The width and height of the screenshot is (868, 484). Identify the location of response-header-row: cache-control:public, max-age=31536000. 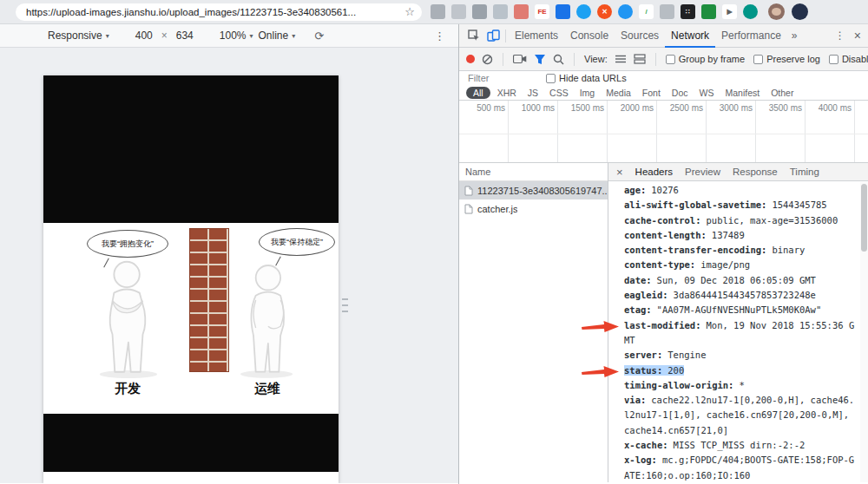
(740, 220).